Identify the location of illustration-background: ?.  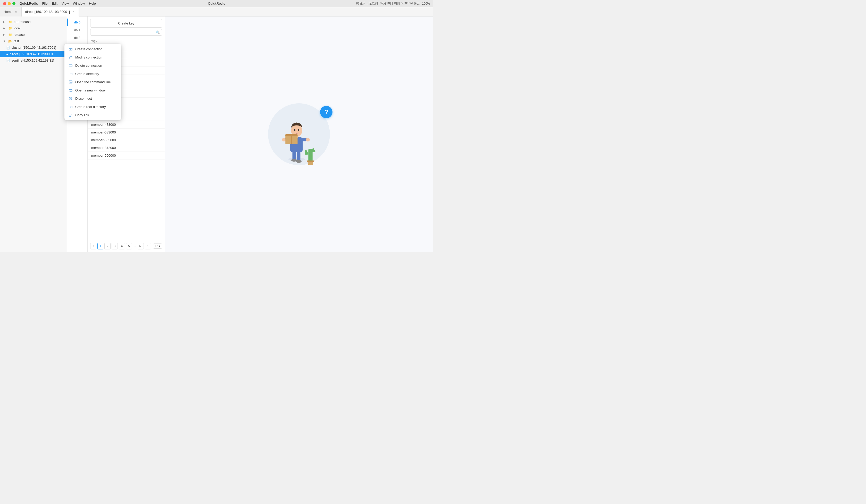
(299, 134).